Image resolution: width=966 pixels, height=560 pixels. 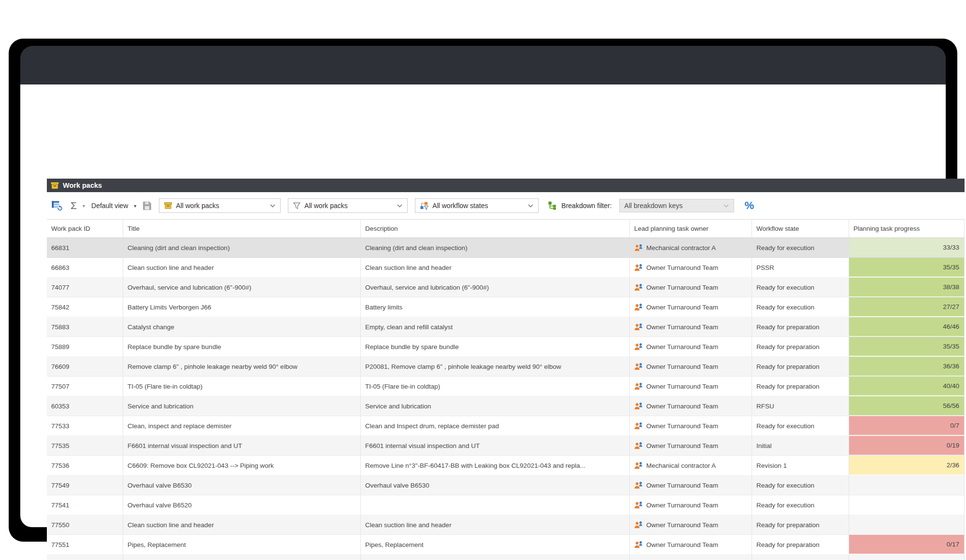 I want to click on cell-title: Service and lubrication, so click(x=242, y=406).